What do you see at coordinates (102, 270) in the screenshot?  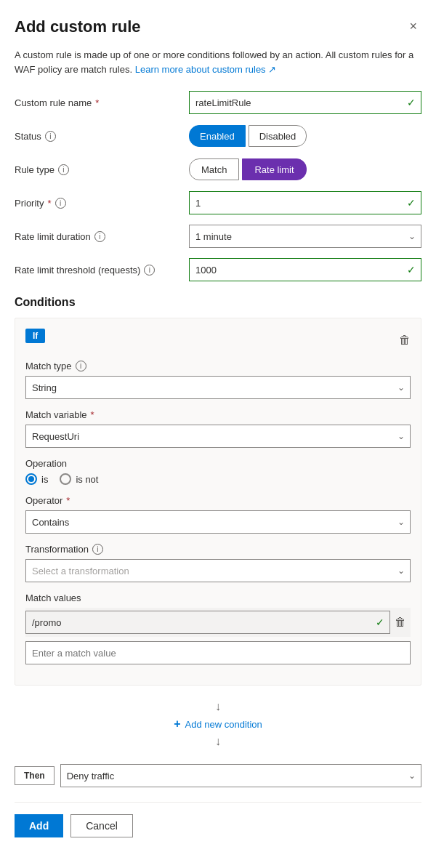 I see `rate-limit-threshold-label: Rate limit threshold (requests) i` at bounding box center [102, 270].